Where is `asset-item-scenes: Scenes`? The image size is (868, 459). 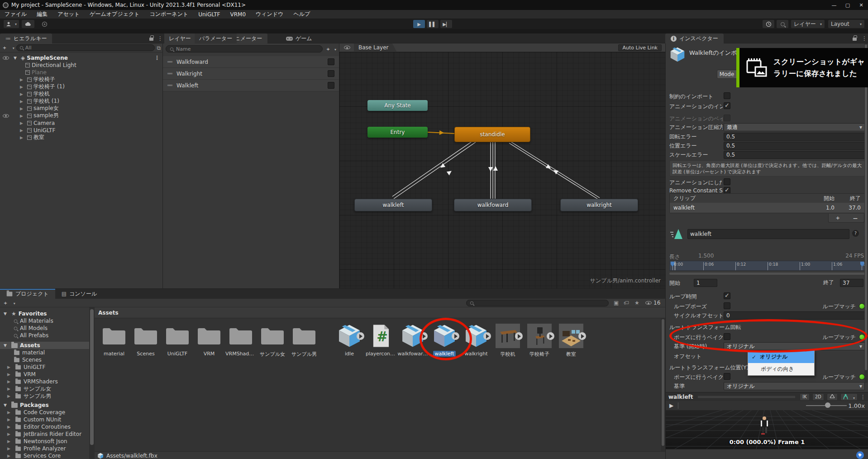 asset-item-scenes: Scenes is located at coordinates (146, 340).